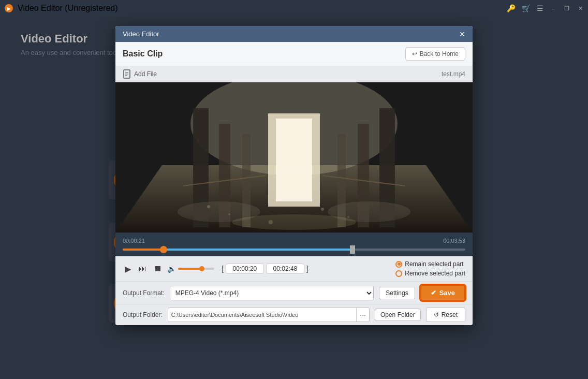 This screenshot has height=379, width=588. I want to click on remain-radio, so click(399, 264).